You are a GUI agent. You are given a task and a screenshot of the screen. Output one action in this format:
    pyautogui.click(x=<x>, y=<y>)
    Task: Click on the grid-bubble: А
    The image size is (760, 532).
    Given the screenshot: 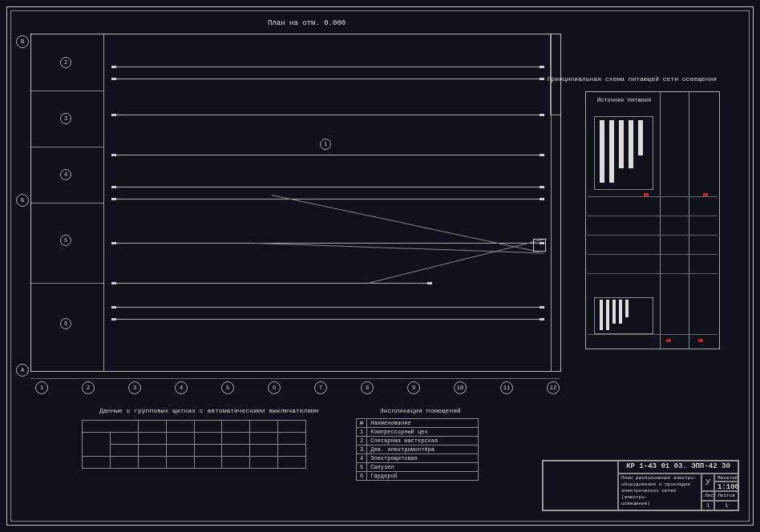 What is the action you would take?
    pyautogui.click(x=22, y=370)
    